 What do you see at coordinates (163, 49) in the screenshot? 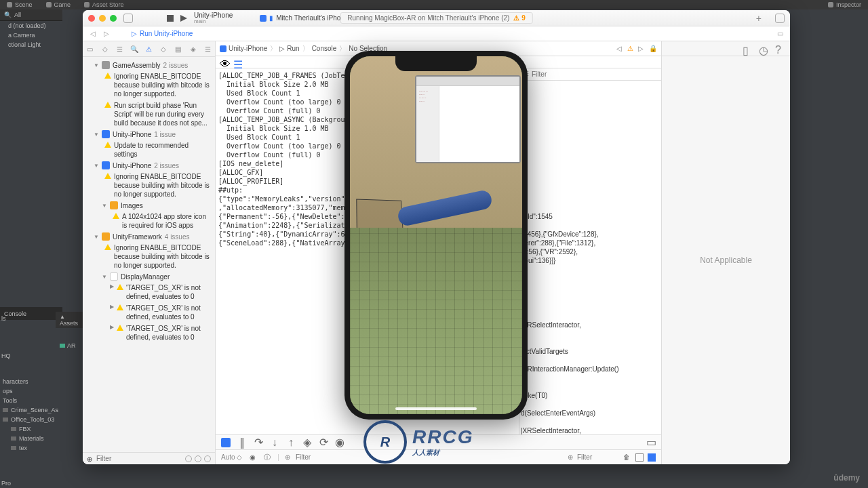
I see `test-nav-icon: ◇` at bounding box center [163, 49].